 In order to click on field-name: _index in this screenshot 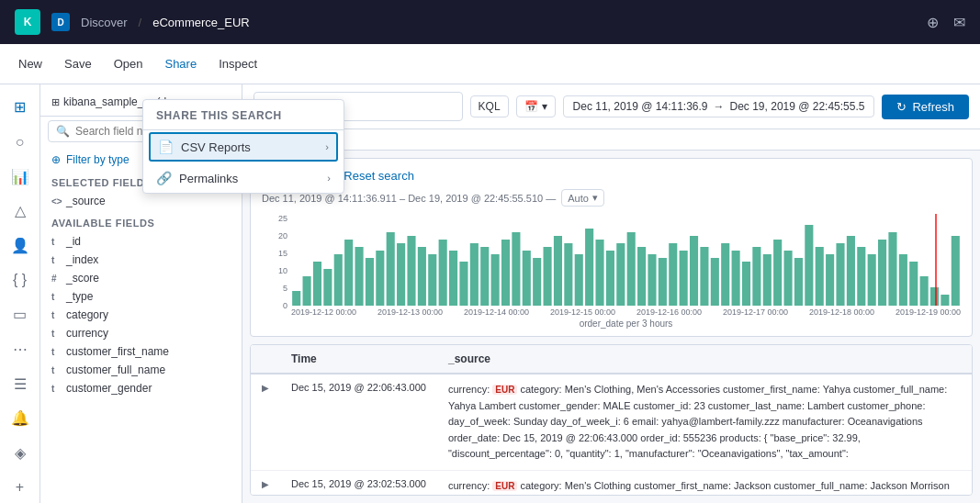, I will do `click(149, 260)`.